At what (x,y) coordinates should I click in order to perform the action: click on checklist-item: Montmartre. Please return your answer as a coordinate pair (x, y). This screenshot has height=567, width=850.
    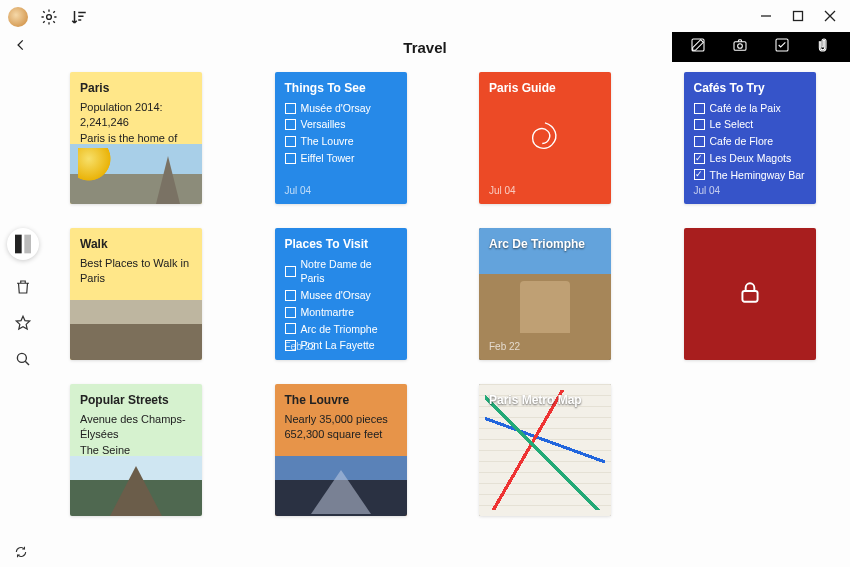
    Looking at the image, I should click on (341, 312).